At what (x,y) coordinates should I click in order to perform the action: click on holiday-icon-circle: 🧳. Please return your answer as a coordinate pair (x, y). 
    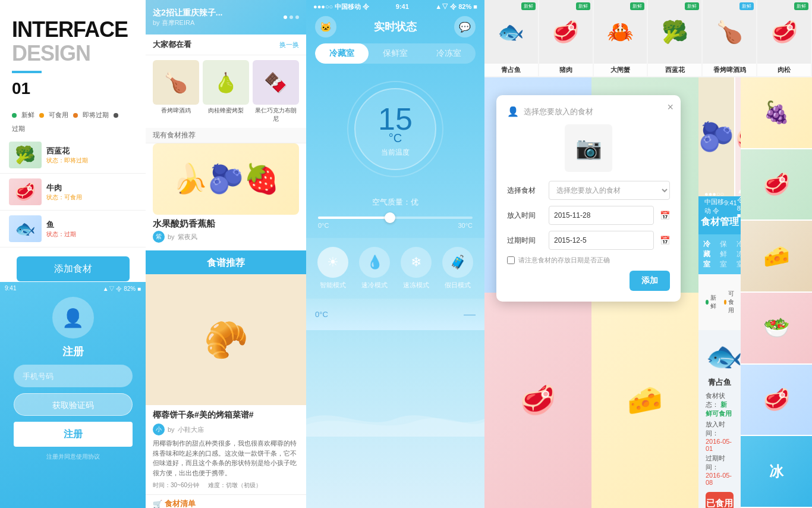
    Looking at the image, I should click on (458, 262).